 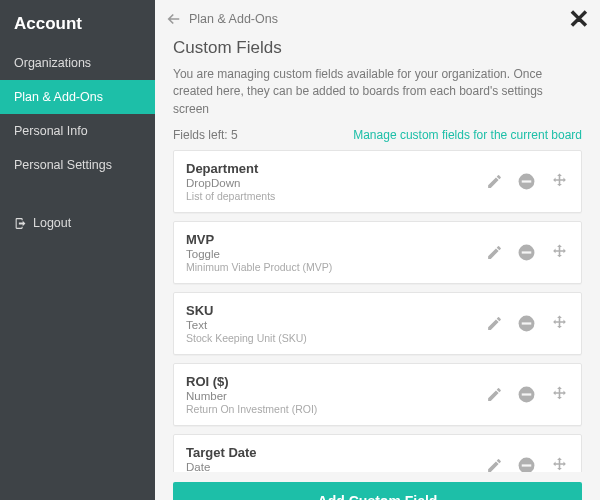 What do you see at coordinates (378, 394) in the screenshot?
I see `field-row: ROI ($)NumberReturn On Investment (ROI)` at bounding box center [378, 394].